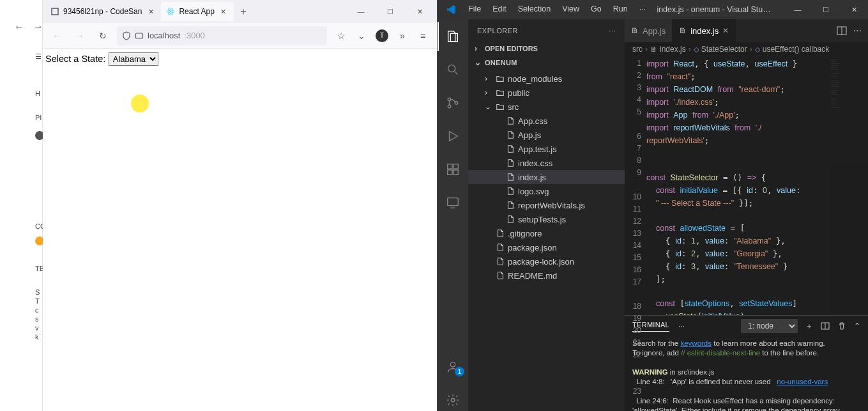  Describe the element at coordinates (453, 36) in the screenshot. I see `explorer-icon` at that location.